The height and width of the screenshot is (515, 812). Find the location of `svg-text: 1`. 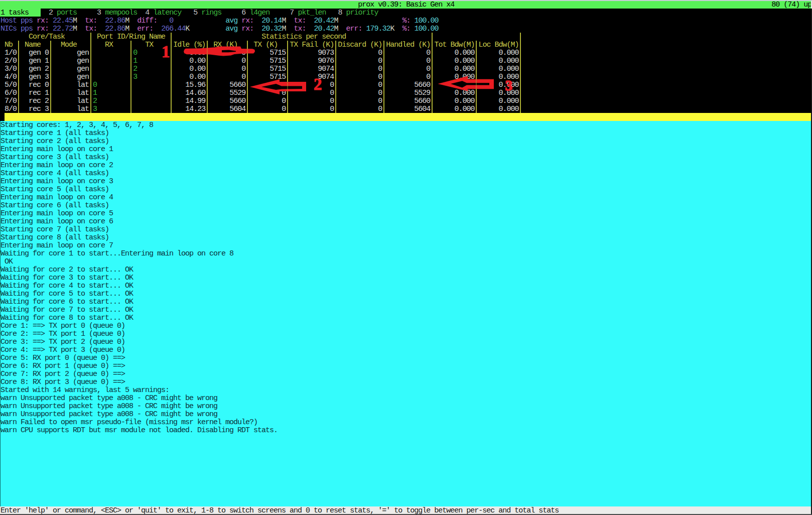

svg-text: 1 is located at coordinates (166, 52).